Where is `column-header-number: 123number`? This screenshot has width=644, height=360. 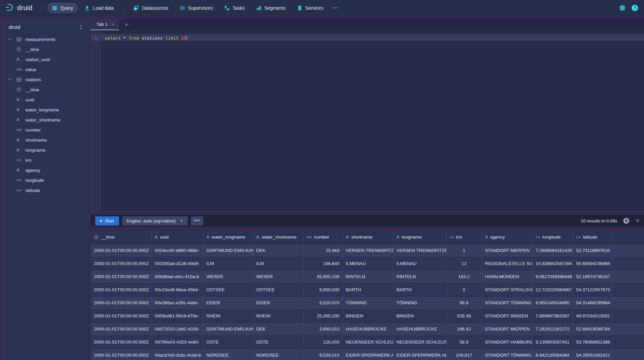
column-header-number: 123number is located at coordinates (323, 237).